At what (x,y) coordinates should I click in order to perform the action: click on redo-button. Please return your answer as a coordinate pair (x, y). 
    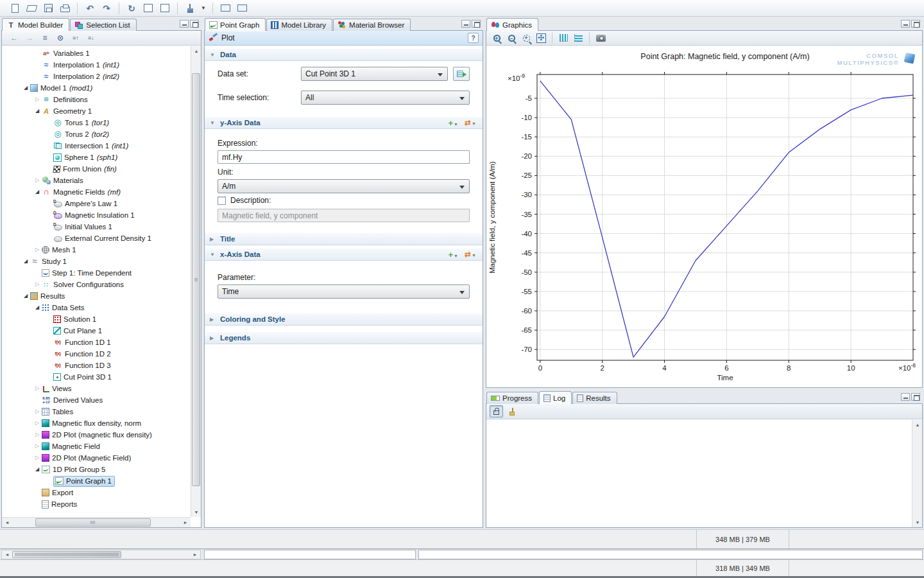
    Looking at the image, I should click on (107, 8).